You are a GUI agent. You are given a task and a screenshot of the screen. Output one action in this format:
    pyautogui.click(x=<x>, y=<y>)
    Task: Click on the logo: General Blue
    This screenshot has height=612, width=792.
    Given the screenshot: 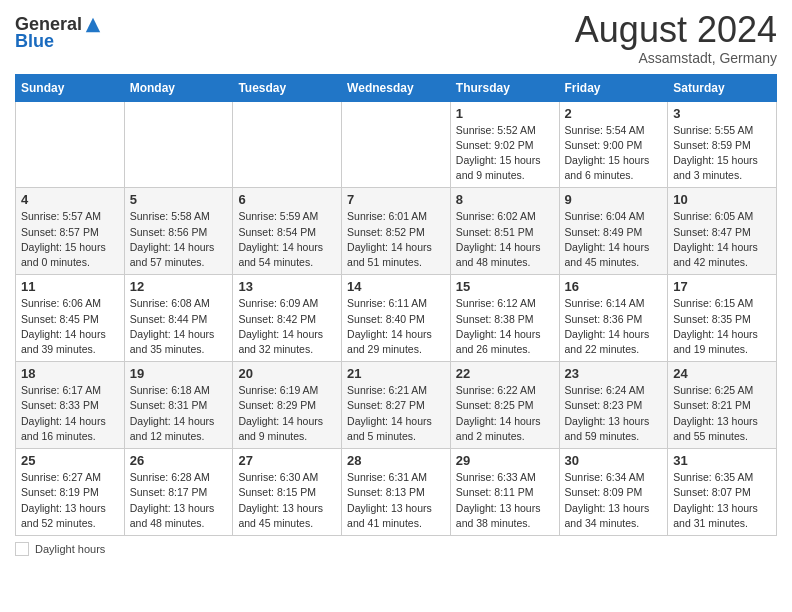 What is the action you would take?
    pyautogui.click(x=58, y=31)
    